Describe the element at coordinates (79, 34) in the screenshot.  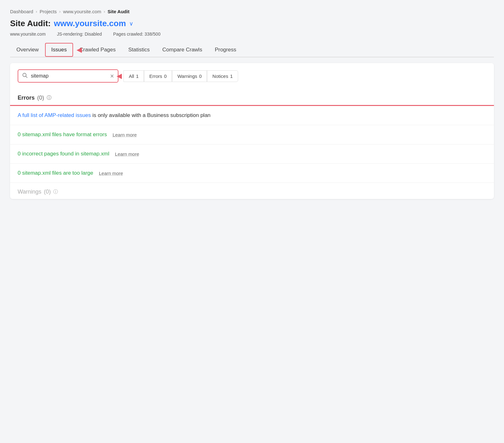
I see `js-rendering-status: JS-rendering: Disabled` at that location.